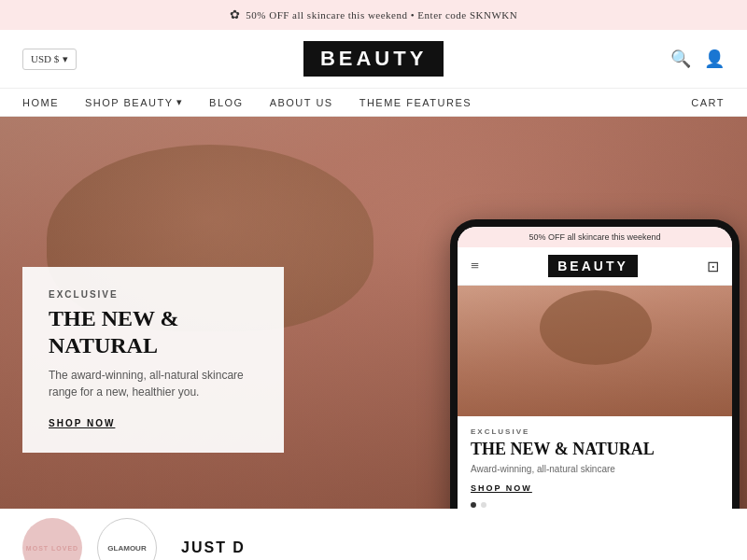 This screenshot has height=560, width=747. I want to click on mobile-hero-image, so click(595, 351).